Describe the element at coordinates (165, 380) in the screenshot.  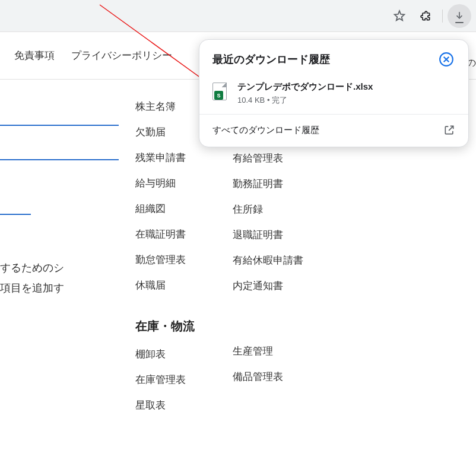
I see `link-inventory-mgmt: 在庫管理表` at that location.